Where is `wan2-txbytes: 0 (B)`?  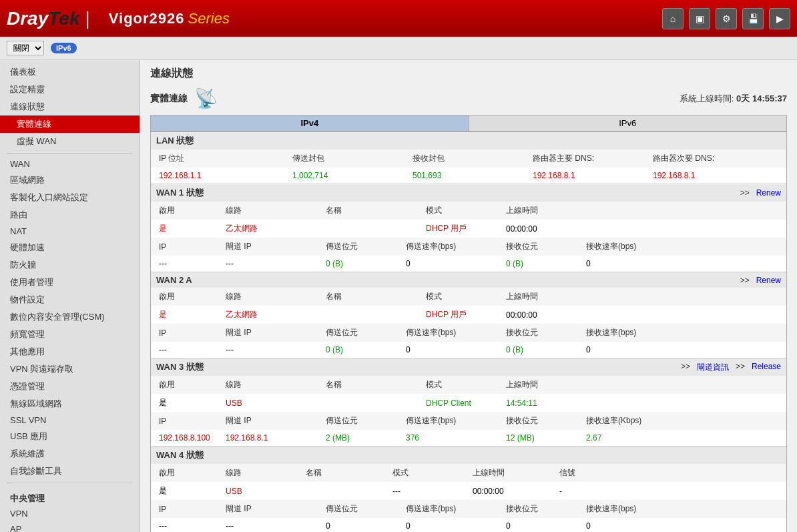
wan2-txbytes: 0 (B) is located at coordinates (363, 350).